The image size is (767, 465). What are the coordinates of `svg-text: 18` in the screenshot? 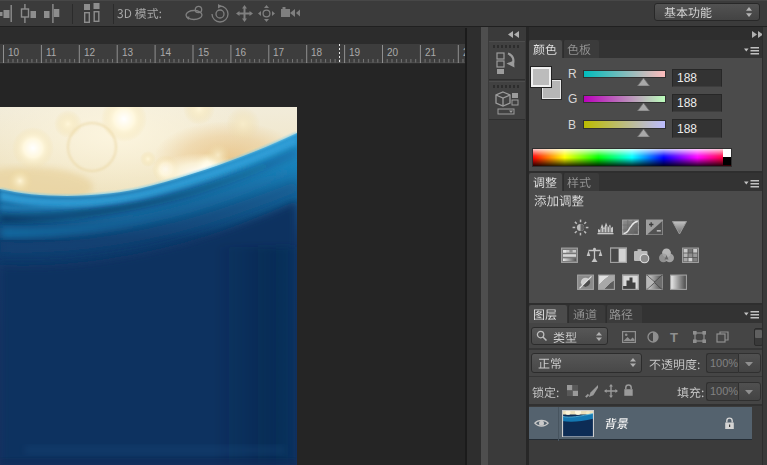 It's located at (317, 52).